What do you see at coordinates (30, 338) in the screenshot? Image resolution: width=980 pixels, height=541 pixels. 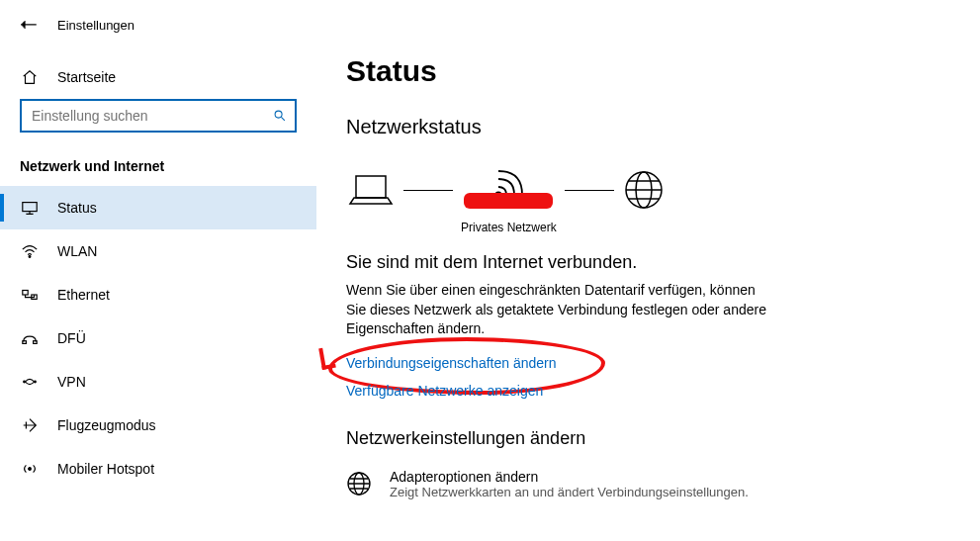 I see `dialup-icon` at bounding box center [30, 338].